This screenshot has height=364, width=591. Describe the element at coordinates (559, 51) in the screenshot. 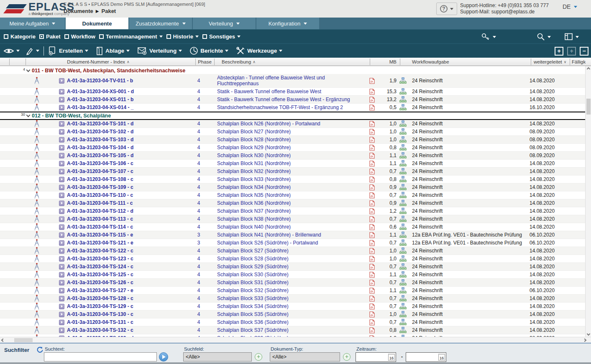

I see `expand-all-button: +` at that location.